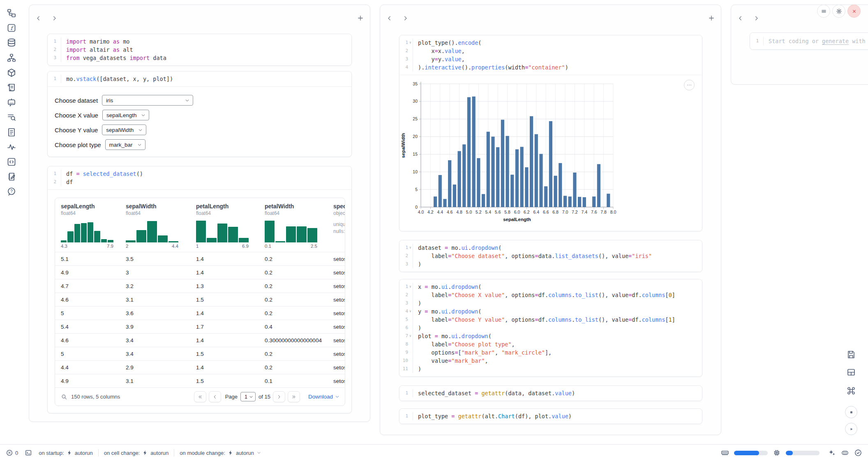 Image resolution: width=868 pixels, height=461 pixels. I want to click on column-histogram, so click(222, 231).